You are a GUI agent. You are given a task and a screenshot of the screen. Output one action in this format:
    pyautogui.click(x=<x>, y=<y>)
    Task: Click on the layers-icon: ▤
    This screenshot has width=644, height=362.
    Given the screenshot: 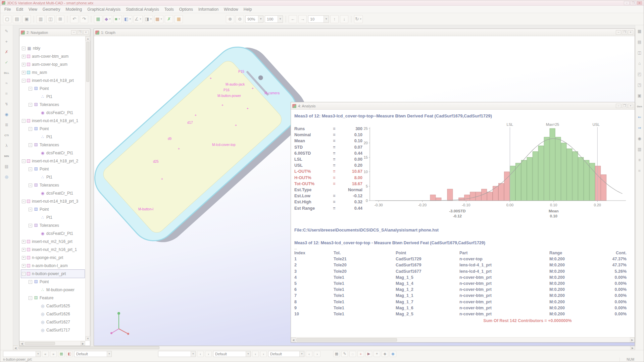 What is the action you would take?
    pyautogui.click(x=640, y=42)
    